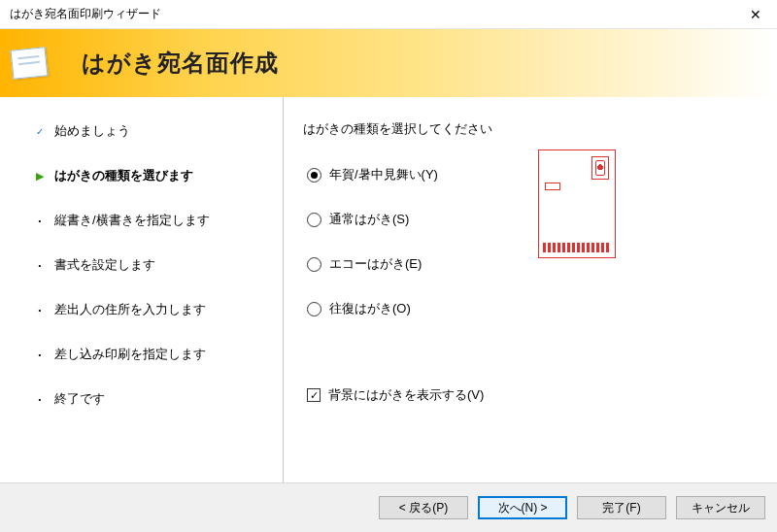 The image size is (777, 532). Describe the element at coordinates (181, 63) in the screenshot. I see `wizard-title: はがき宛名面作成` at that location.